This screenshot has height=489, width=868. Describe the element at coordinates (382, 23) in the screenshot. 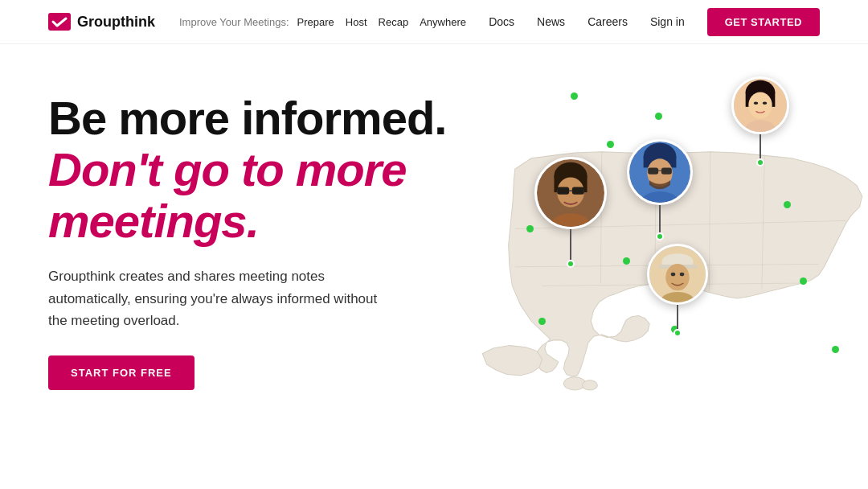

I see `improve-links: Prepare Host Recap Anywhere` at that location.